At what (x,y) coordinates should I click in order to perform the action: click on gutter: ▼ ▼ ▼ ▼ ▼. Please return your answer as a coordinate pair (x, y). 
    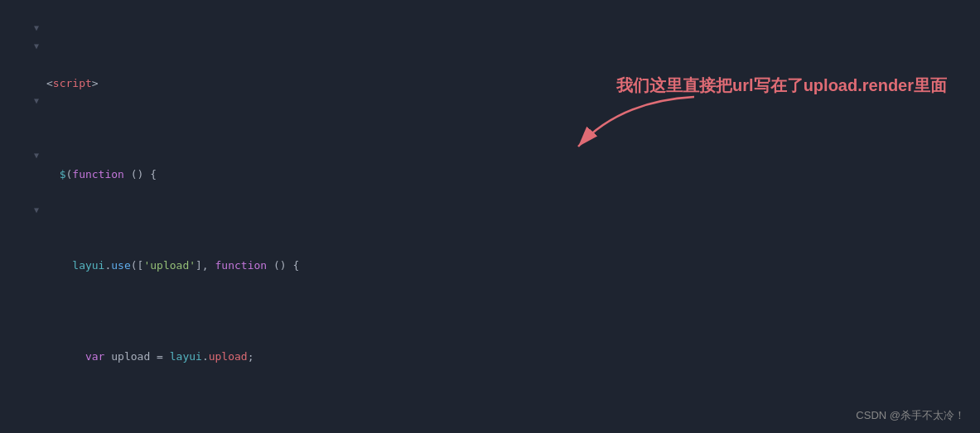
    Looking at the image, I should click on (22, 217).